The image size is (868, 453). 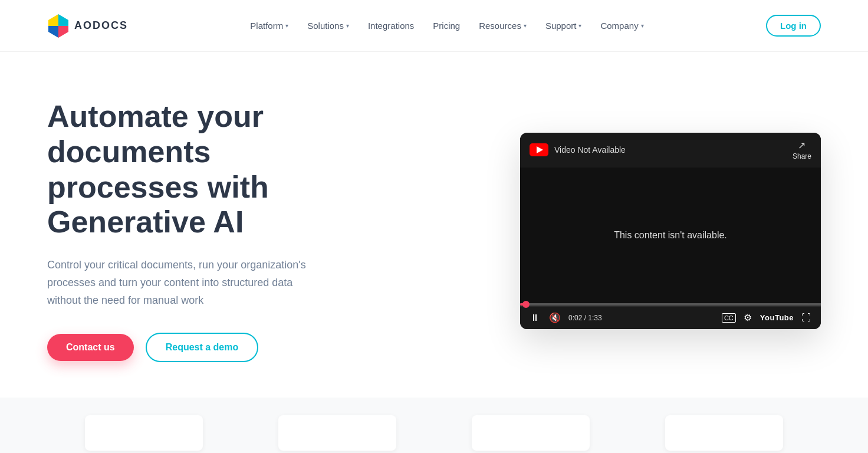 I want to click on video-controls: ⏸ 🔇 0:02 / 1:33 CC ⚙ YouTube ⛶, so click(x=670, y=318).